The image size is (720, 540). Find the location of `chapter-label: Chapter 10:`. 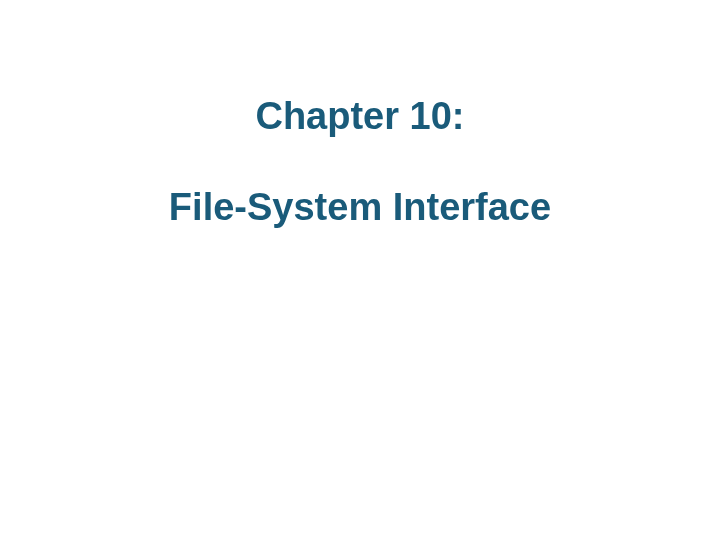

chapter-label: Chapter 10: is located at coordinates (360, 116).